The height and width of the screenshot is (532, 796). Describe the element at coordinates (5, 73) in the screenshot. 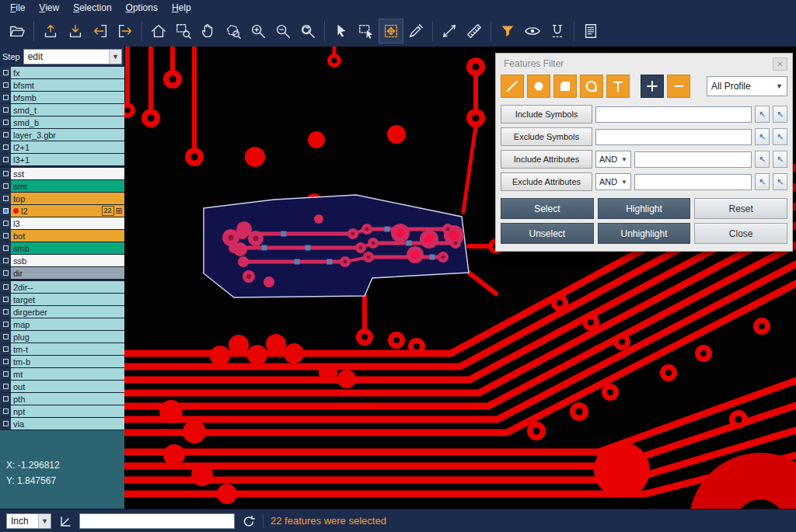

I see `layer-checkbox-fx` at that location.